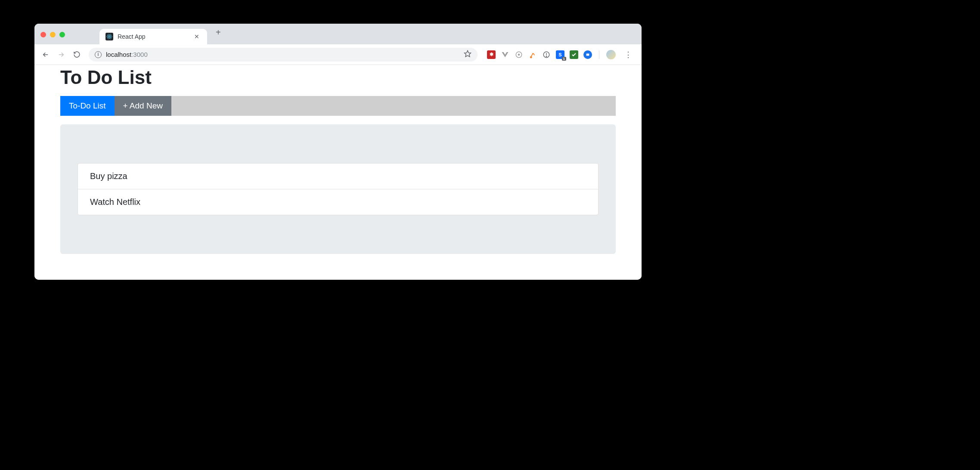 Image resolution: width=980 pixels, height=470 pixels. What do you see at coordinates (53, 34) in the screenshot?
I see `minimize-window-button` at bounding box center [53, 34].